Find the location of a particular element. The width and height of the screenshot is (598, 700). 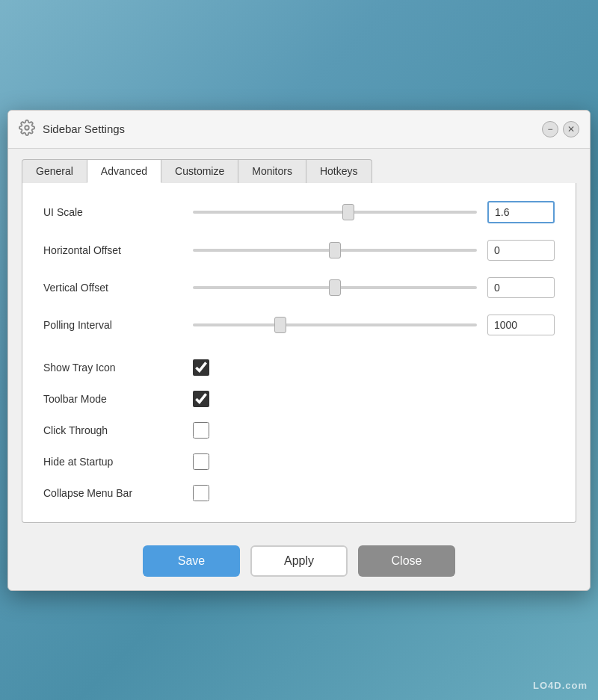

hide-at-startup-row: Hide at Startup is located at coordinates (299, 462).